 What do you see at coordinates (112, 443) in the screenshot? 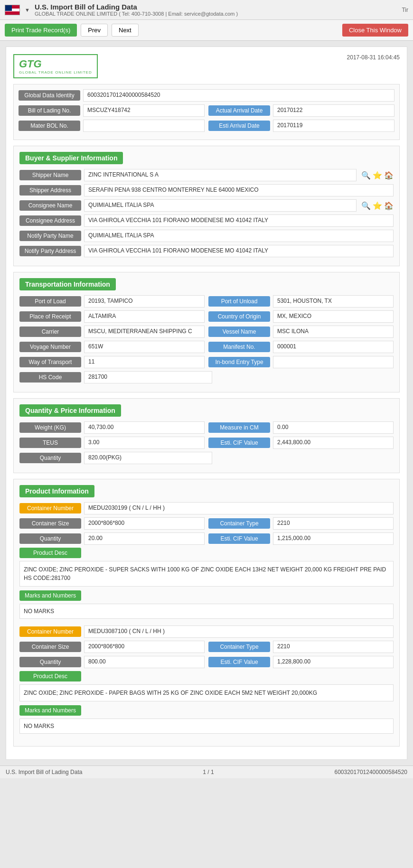
I see `teus-half: TEUS 3.00` at bounding box center [112, 443].